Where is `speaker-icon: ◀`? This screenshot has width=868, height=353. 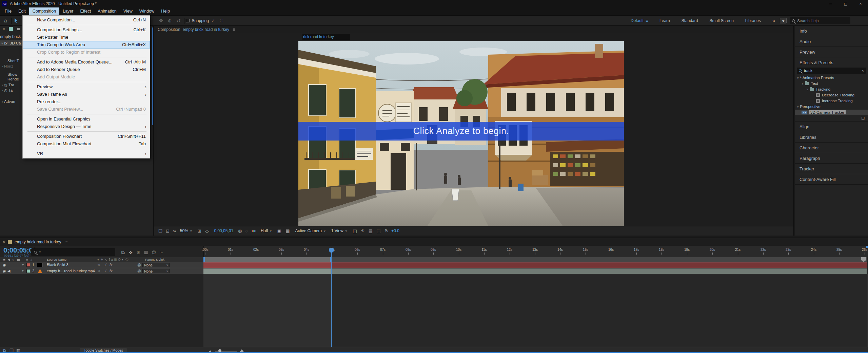
speaker-icon: ◀ is located at coordinates (9, 271).